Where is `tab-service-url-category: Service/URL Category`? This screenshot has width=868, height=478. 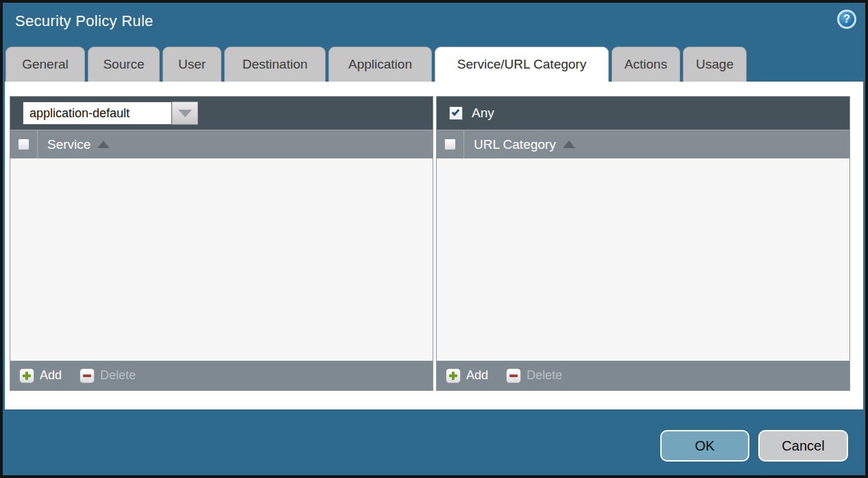
tab-service-url-category: Service/URL Category is located at coordinates (522, 64).